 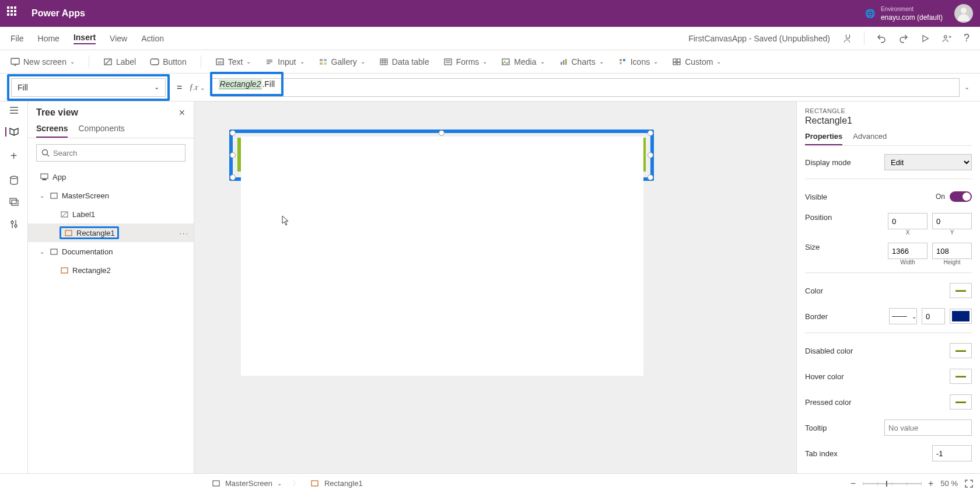 What do you see at coordinates (233, 62) in the screenshot?
I see `ribbon-text: ab Text⌄` at bounding box center [233, 62].